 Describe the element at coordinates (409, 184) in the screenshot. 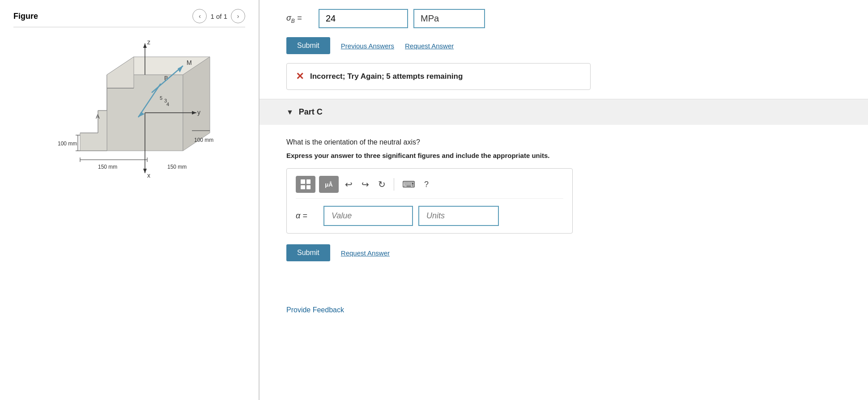

I see `keyboard-button: ⌨` at that location.